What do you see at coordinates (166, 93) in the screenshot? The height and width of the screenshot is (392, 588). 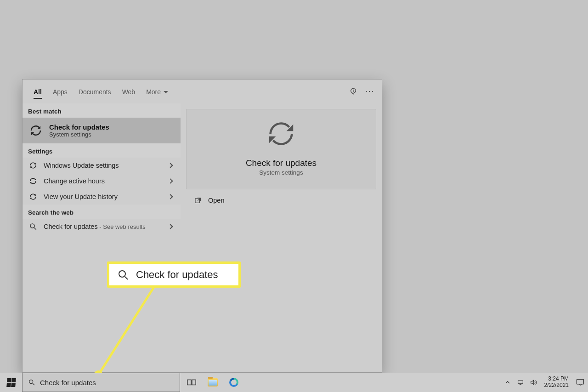 I see `chevron-down-icon` at bounding box center [166, 93].